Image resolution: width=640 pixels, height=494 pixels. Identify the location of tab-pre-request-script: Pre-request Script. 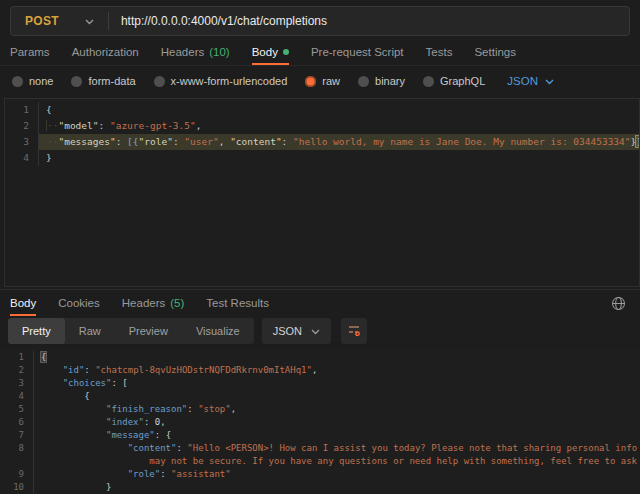
(358, 52).